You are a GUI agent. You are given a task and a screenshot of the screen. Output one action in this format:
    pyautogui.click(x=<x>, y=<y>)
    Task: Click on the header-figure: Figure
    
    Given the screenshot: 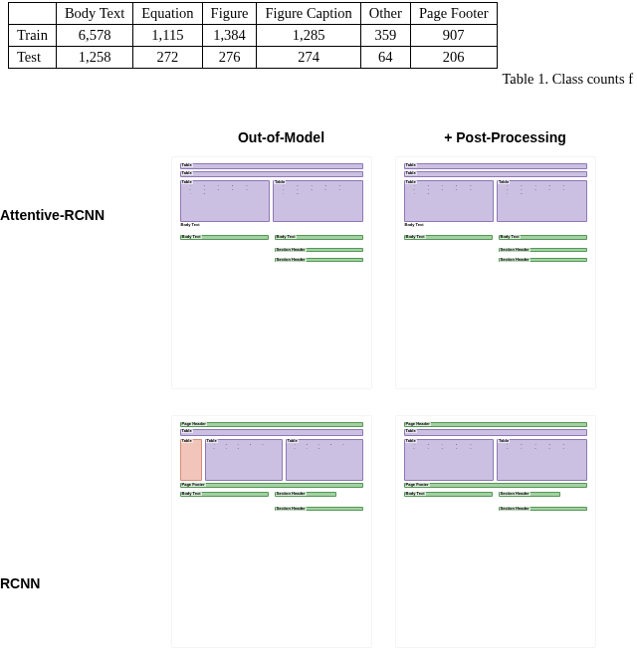 What is the action you would take?
    pyautogui.click(x=229, y=14)
    